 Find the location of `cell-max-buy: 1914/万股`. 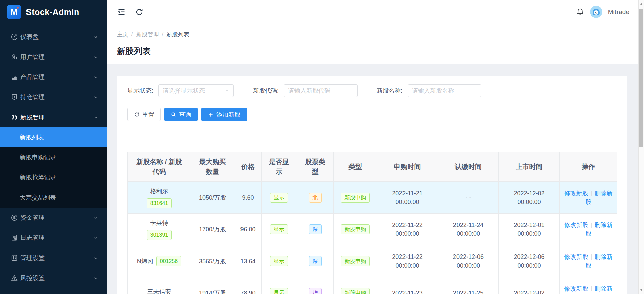

cell-max-buy: 1914/万股 is located at coordinates (213, 286).